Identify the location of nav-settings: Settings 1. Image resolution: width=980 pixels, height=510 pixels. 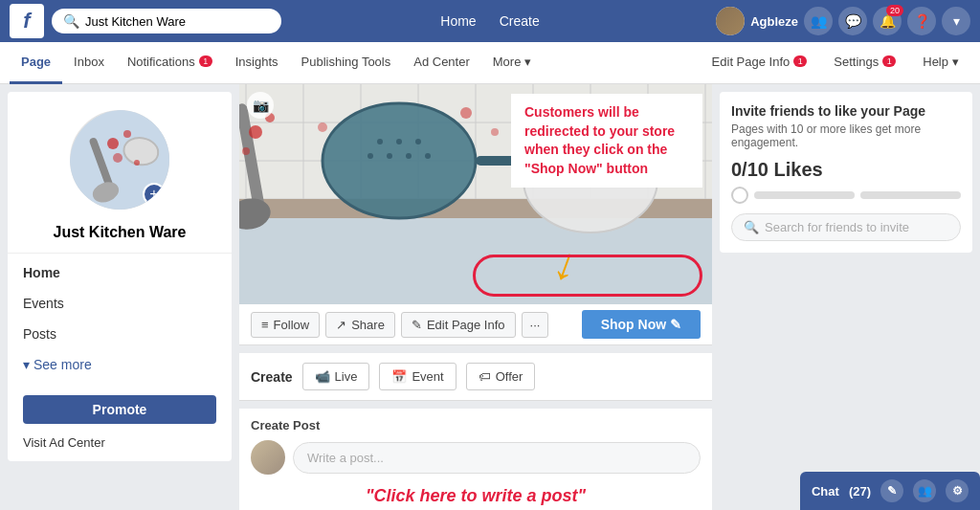
(865, 63).